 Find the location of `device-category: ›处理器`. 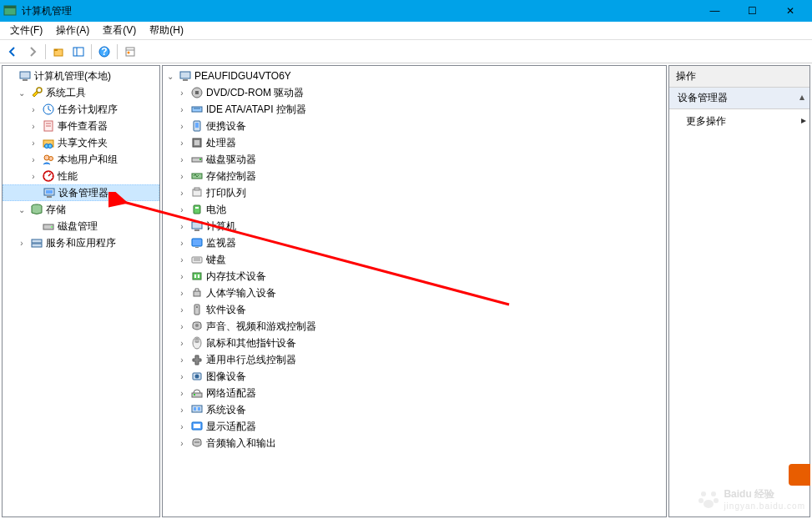

device-category: ›处理器 is located at coordinates (414, 143).